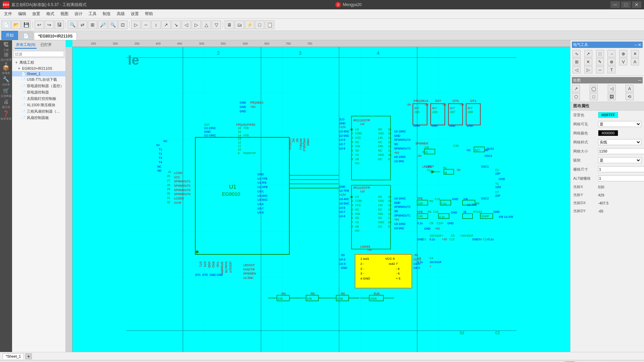 This screenshot has width=644, height=362. What do you see at coordinates (611, 62) in the screenshot?
I see `et-move: ⊗` at bounding box center [611, 62].